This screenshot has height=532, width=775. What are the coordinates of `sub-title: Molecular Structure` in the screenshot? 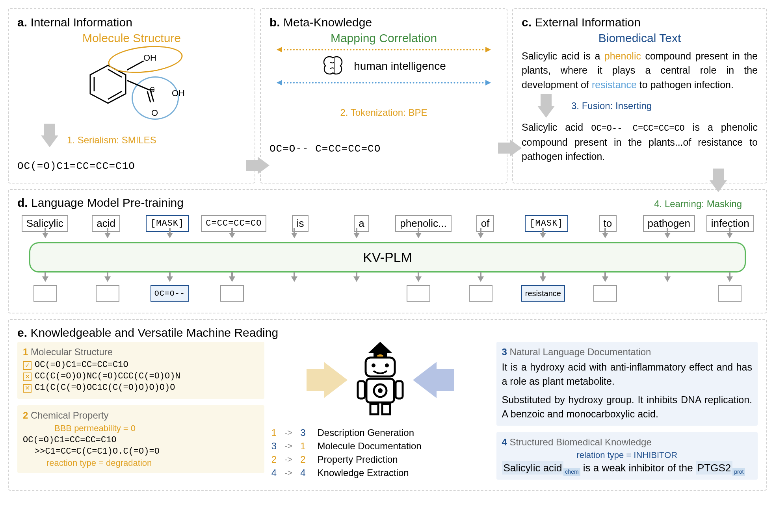 It's located at (72, 352).